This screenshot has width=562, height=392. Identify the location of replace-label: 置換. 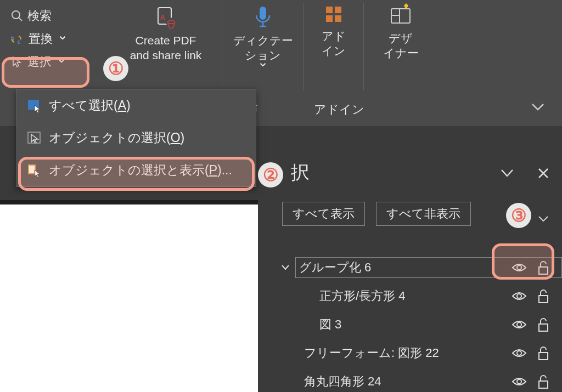
(41, 39).